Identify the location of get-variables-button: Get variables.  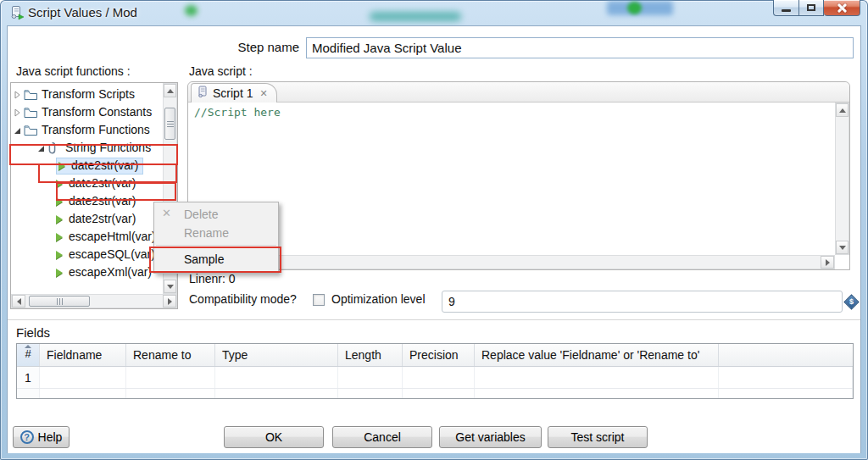
(490, 437).